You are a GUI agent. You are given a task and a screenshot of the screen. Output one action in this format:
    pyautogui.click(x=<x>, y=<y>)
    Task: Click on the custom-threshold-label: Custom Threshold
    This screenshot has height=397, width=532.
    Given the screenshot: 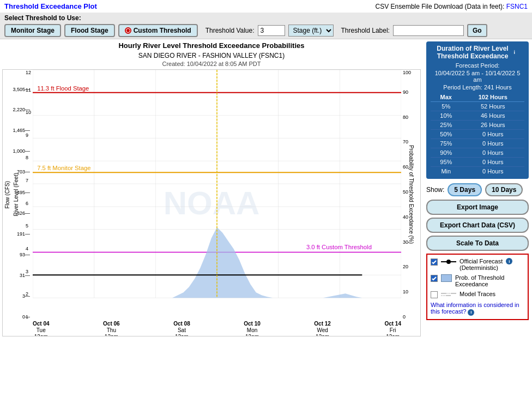 What is the action you would take?
    pyautogui.click(x=162, y=31)
    